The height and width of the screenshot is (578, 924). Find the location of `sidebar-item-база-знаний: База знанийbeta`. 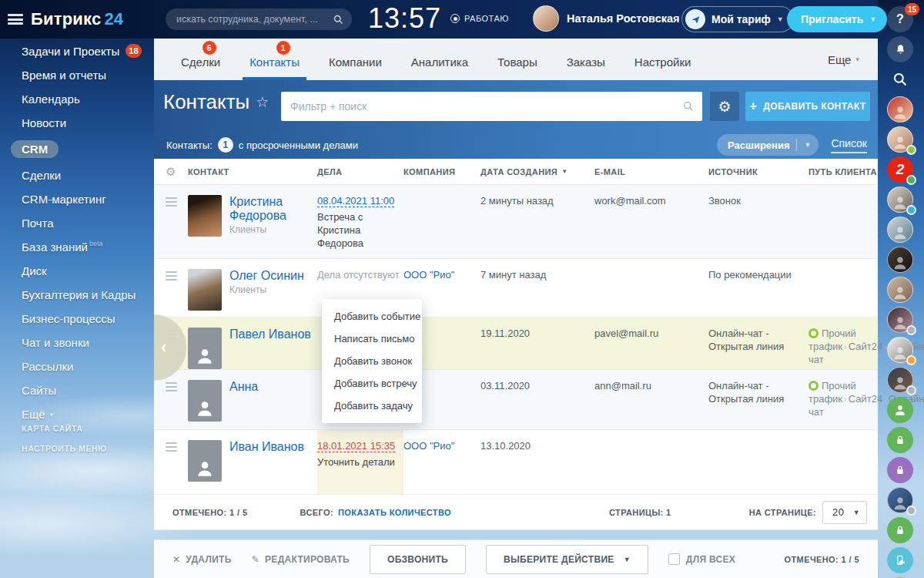

sidebar-item-база-знаний: База знанийbeta is located at coordinates (77, 247).